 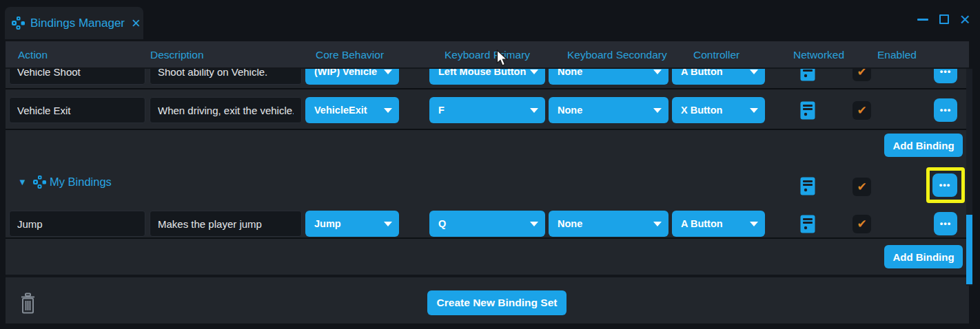 I want to click on tab-bindings-manager: Bindings Manager ×, so click(x=74, y=23).